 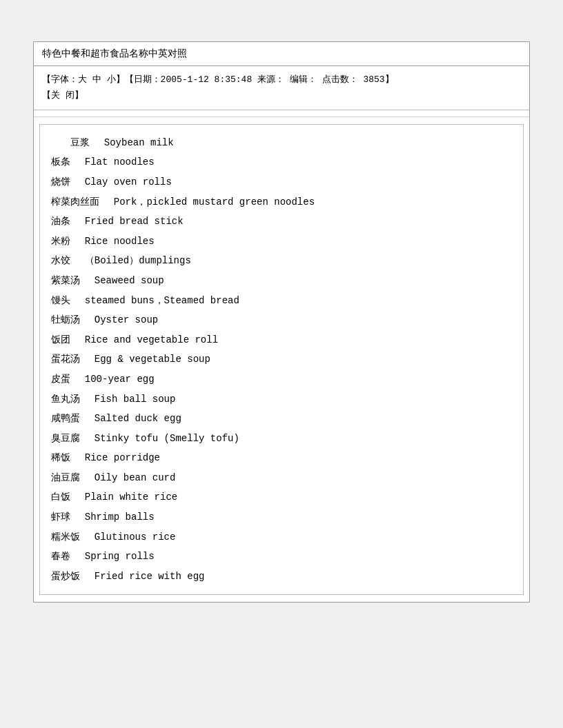 What do you see at coordinates (146, 359) in the screenshot?
I see `food-en: Egg & vegetable soup` at bounding box center [146, 359].